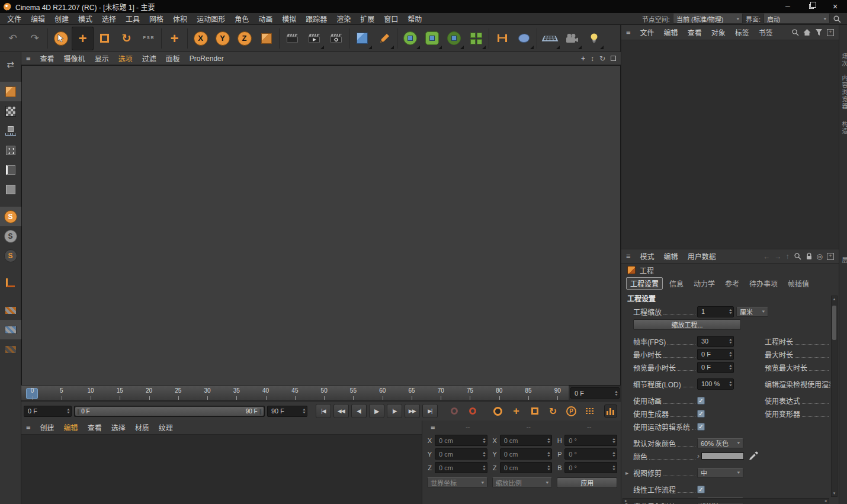  I want to click on cloner-button, so click(476, 38).